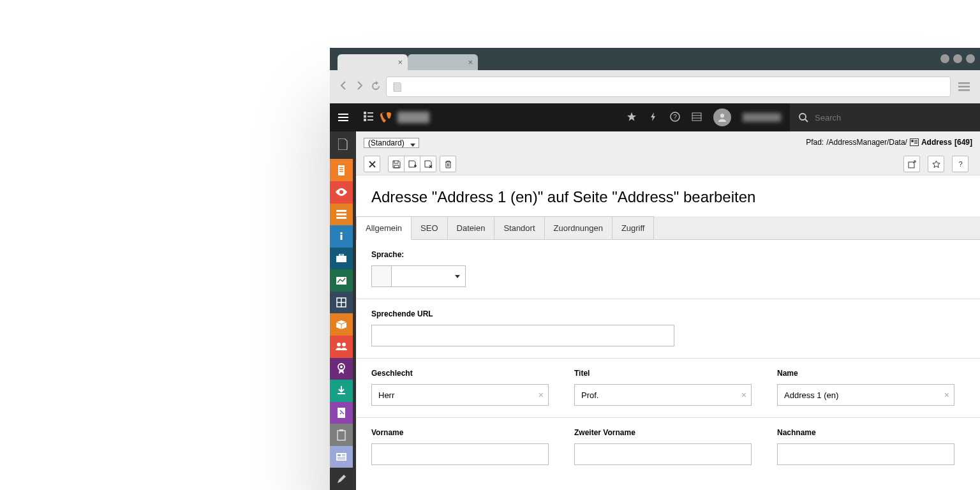 The width and height of the screenshot is (980, 490). I want to click on title-input, so click(663, 395).